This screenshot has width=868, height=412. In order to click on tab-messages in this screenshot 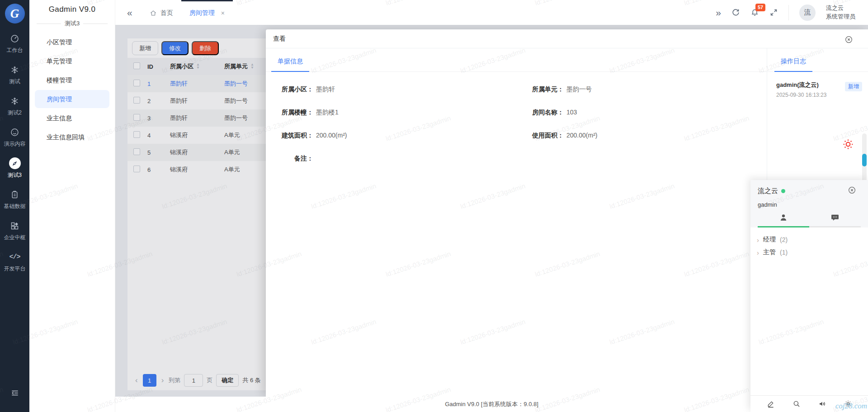, I will do `click(835, 220)`.